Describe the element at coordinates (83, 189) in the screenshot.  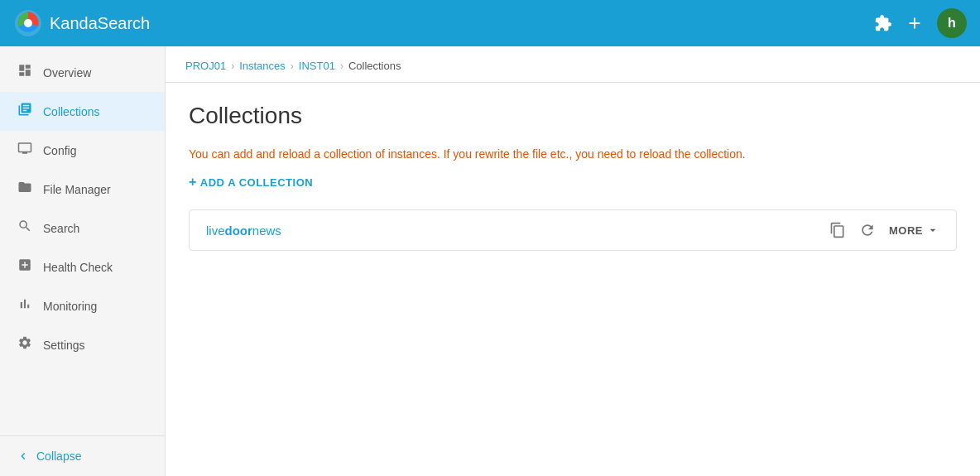
I see `sidebar-item-file-manager: File Manager` at that location.